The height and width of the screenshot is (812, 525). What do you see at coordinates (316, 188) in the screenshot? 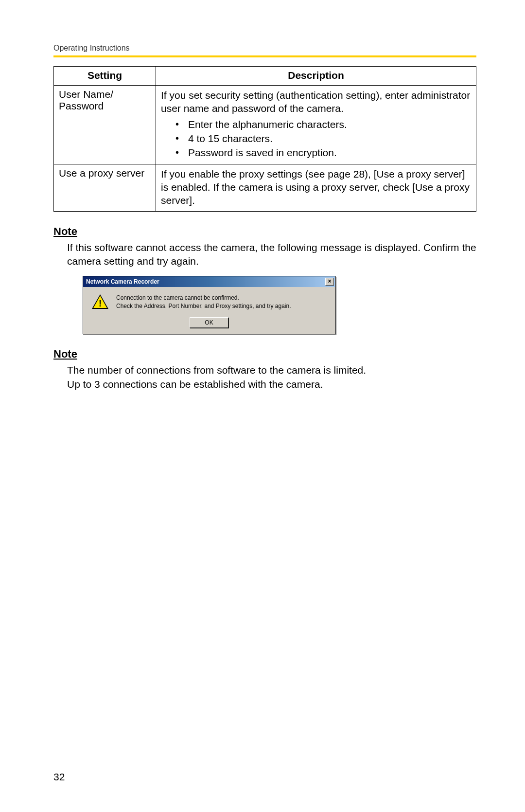
I see `cell-description: If you enable the proxy settings (see pa…` at bounding box center [316, 188].